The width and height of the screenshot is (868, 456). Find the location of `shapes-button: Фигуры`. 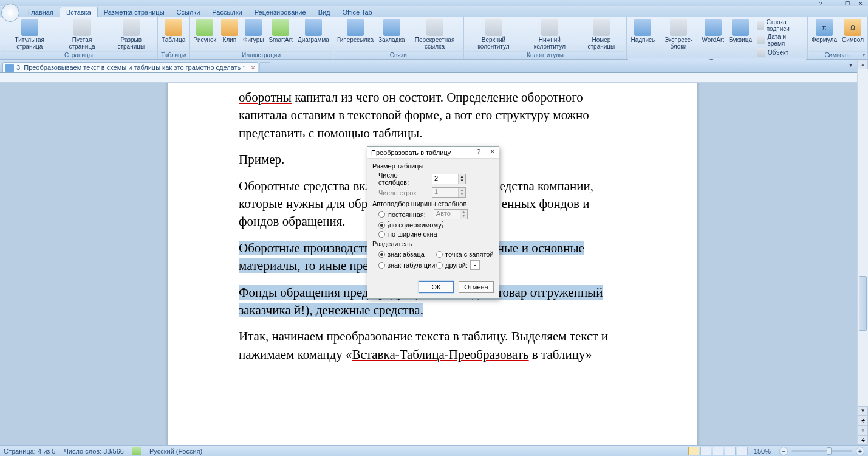

shapes-button: Фигуры is located at coordinates (253, 34).